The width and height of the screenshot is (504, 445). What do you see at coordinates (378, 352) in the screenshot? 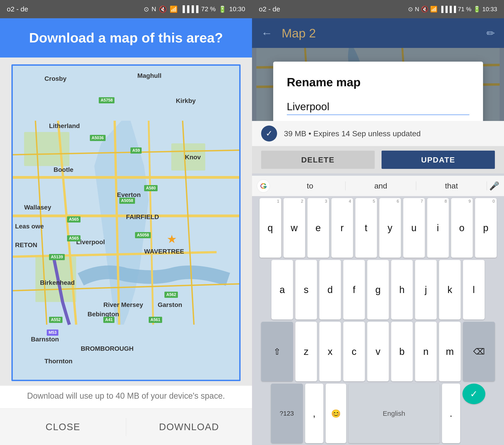
I see `key-row-3: ⇧ z x c v b n m ⌫` at bounding box center [378, 352].